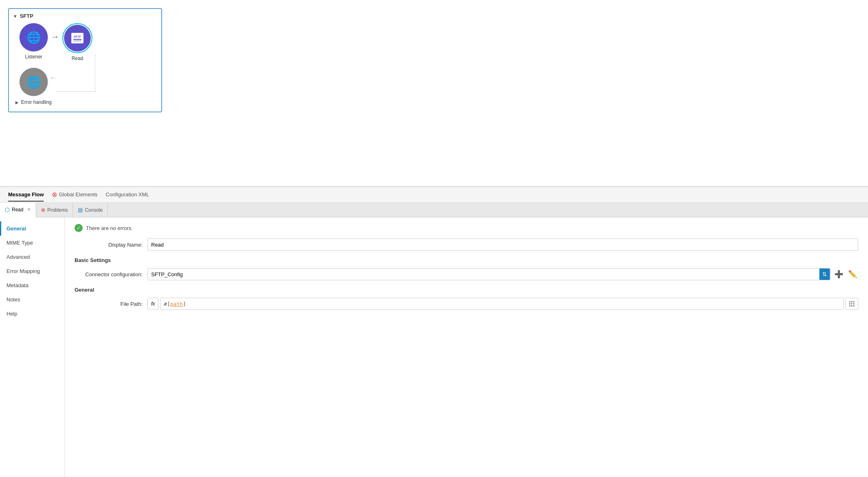 This screenshot has width=868, height=477. What do you see at coordinates (85, 16) in the screenshot?
I see `flow-title: ▼ SFTP` at bounding box center [85, 16].